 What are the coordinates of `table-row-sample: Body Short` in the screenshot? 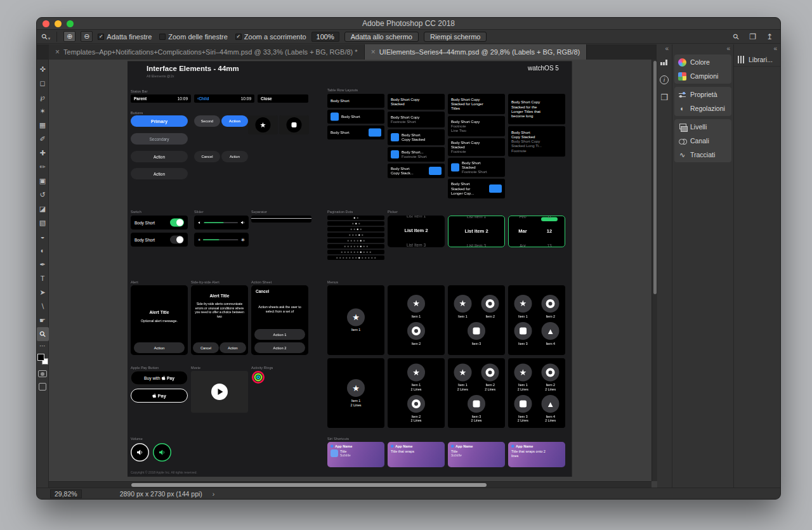 It's located at (356, 117).